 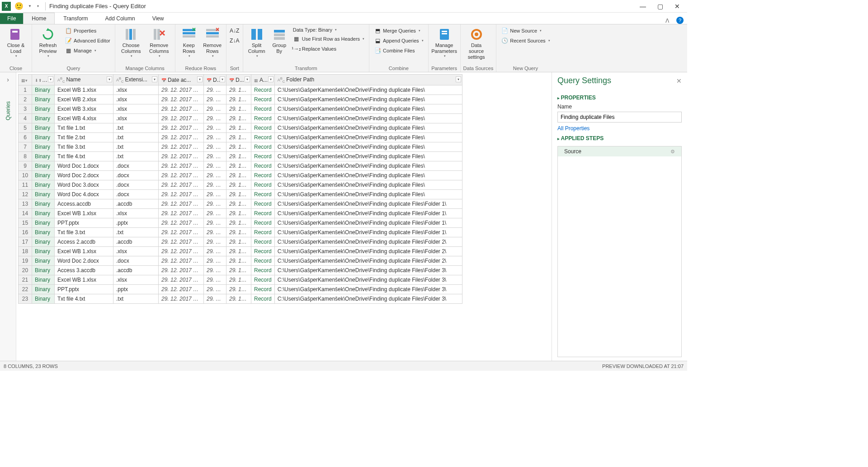 I want to click on step-gear-icon: ⚙, so click(x=673, y=152).